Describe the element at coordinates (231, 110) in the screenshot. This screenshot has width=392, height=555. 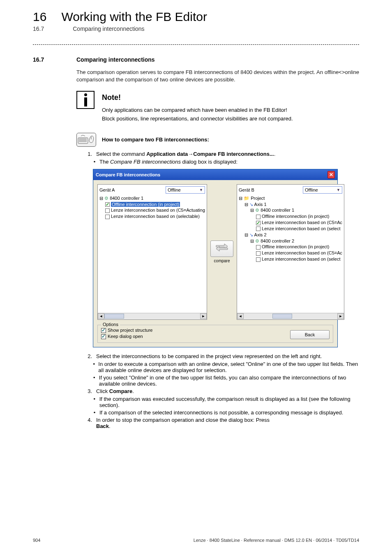
I see `note-line-1: Only applications can be compared which …` at that location.